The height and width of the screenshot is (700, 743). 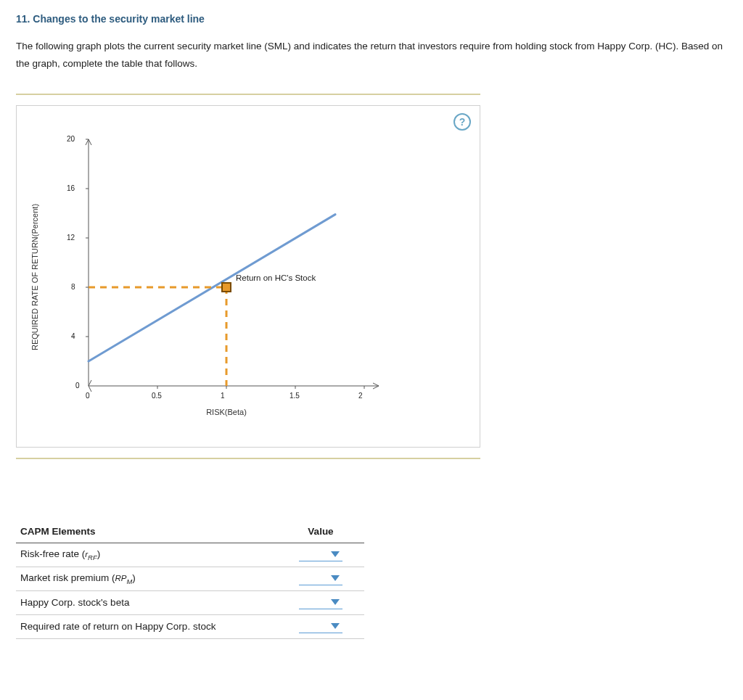 I want to click on xtick-1.0: 1, so click(x=223, y=396).